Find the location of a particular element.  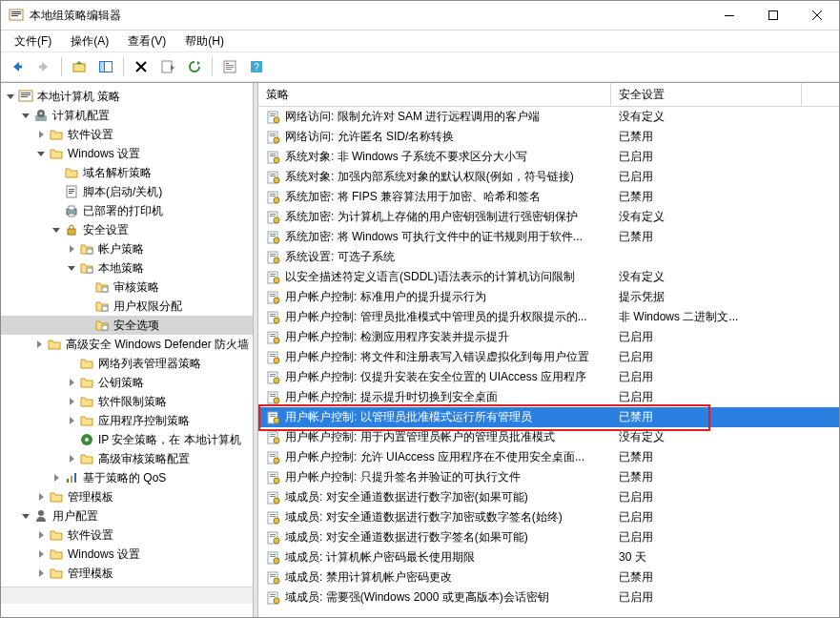

menu-help: 帮助(H) is located at coordinates (204, 42).